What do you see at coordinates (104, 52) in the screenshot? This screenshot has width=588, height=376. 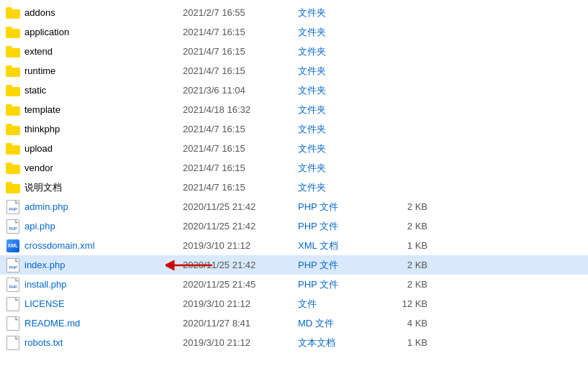 I see `file-name: extend` at bounding box center [104, 52].